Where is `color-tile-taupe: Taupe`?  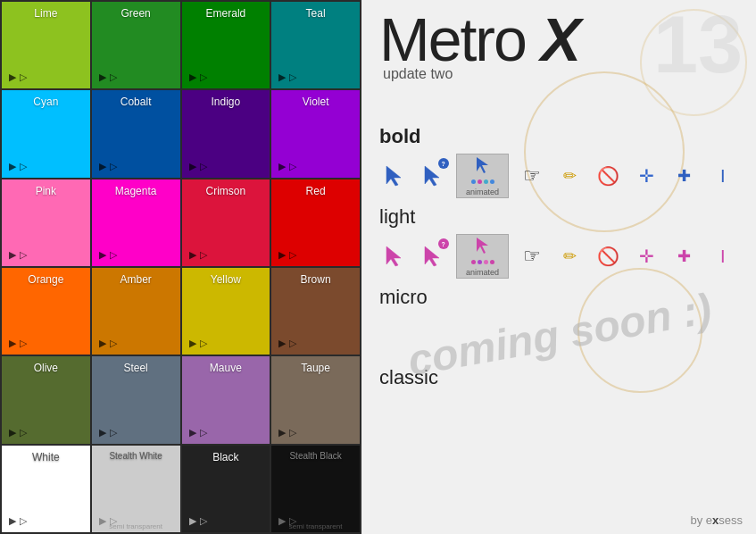 color-tile-taupe: Taupe is located at coordinates (316, 400).